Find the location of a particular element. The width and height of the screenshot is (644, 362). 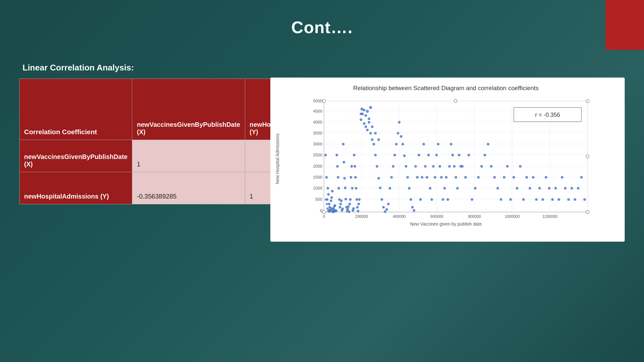

y-axis-label: New Hospital Admissions is located at coordinates (277, 159).